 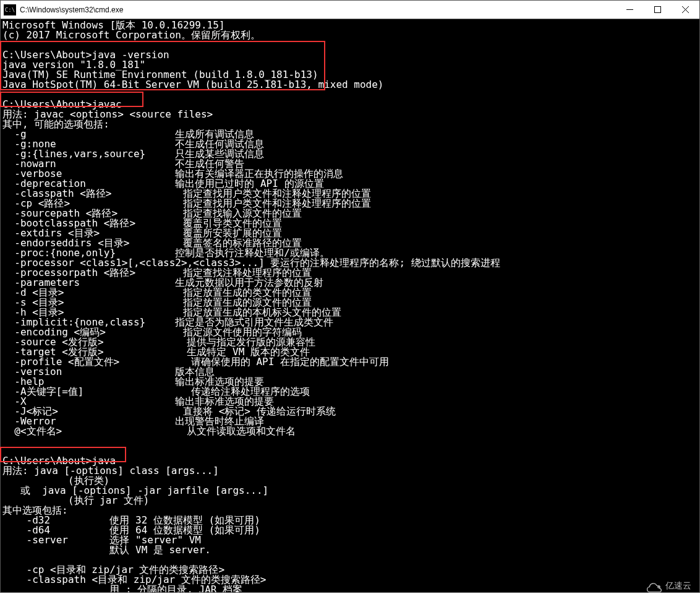 What do you see at coordinates (350, 10) in the screenshot?
I see `titlebar: C:\ C:\Windows\system32\cmd.exe` at bounding box center [350, 10].